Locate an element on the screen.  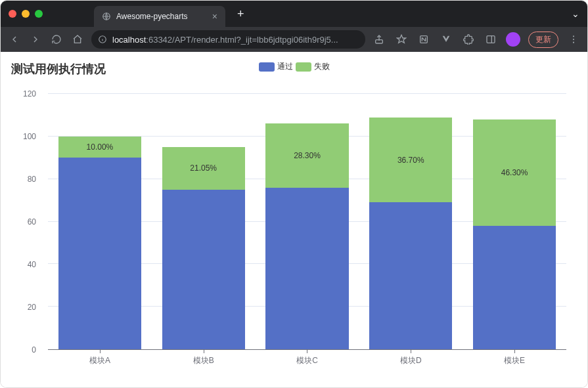
bar-group: 46.30% is located at coordinates (514, 222).